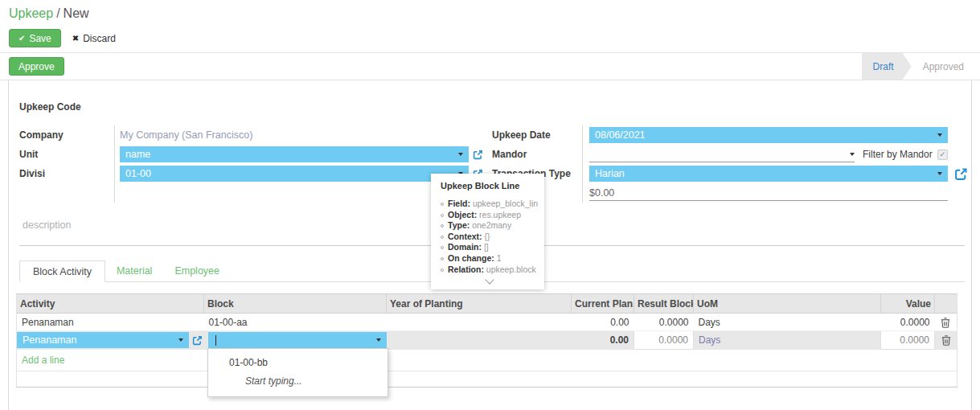  Describe the element at coordinates (103, 340) in the screenshot. I see `activity-edit-input: Penanaman` at that location.